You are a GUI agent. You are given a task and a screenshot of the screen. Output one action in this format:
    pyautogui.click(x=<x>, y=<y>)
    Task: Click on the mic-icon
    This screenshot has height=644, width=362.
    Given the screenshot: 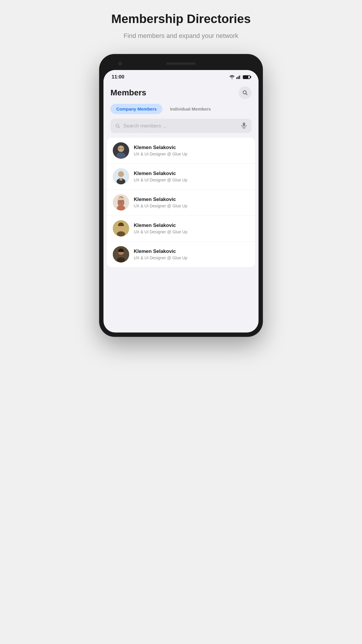 What is the action you would take?
    pyautogui.click(x=244, y=125)
    